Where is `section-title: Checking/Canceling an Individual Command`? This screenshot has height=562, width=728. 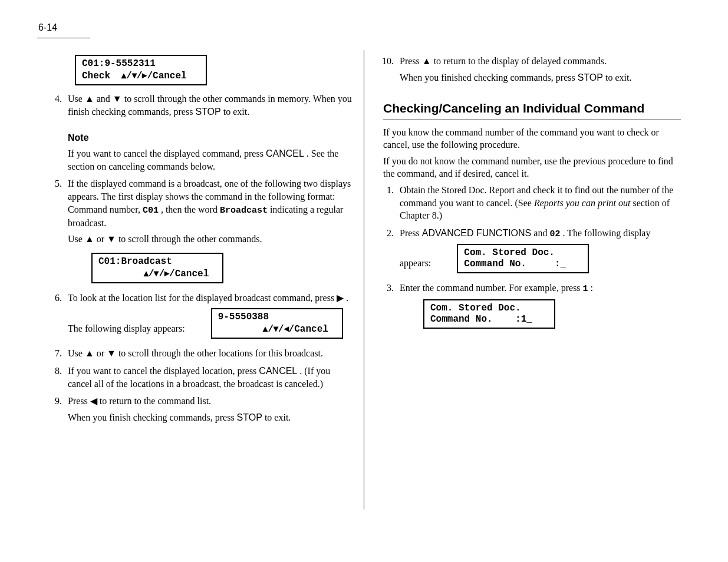
section-title: Checking/Canceling an Individual Command is located at coordinates (532, 108).